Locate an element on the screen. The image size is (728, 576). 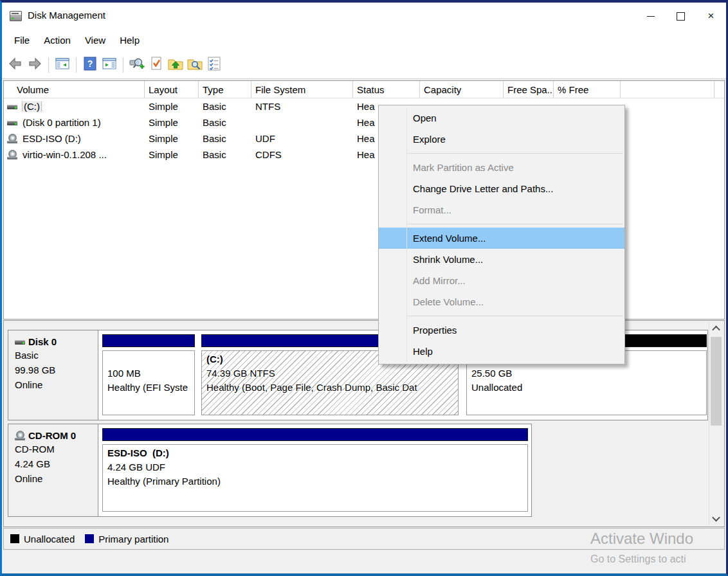
volume-name: virtio-win-0.1.208 ... is located at coordinates (64, 154).